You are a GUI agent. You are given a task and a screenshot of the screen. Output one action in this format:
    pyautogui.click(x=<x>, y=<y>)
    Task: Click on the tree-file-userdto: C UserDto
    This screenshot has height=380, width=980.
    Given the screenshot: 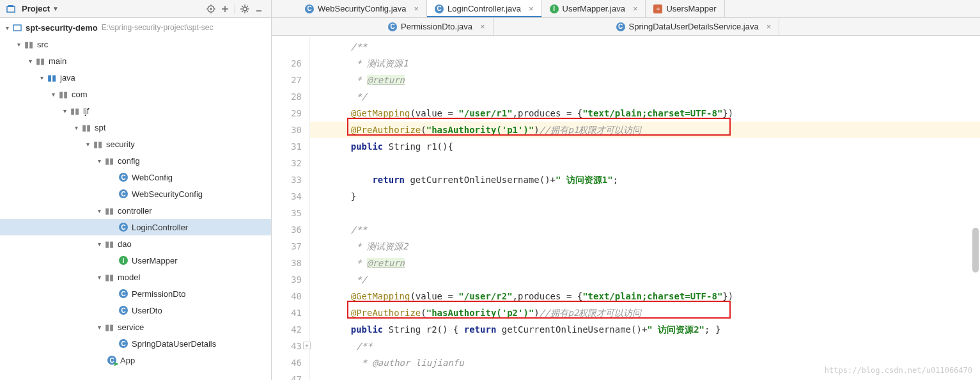 What is the action you would take?
    pyautogui.click(x=136, y=310)
    